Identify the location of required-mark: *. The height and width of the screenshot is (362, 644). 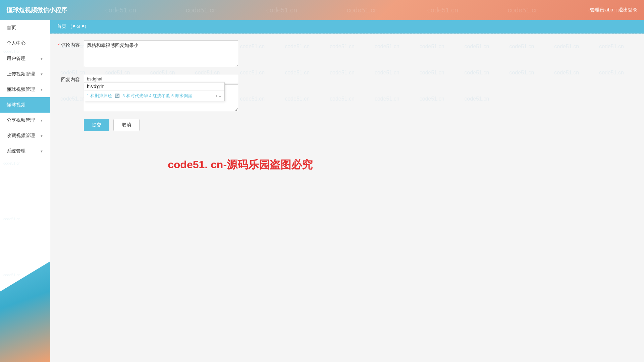
(59, 45).